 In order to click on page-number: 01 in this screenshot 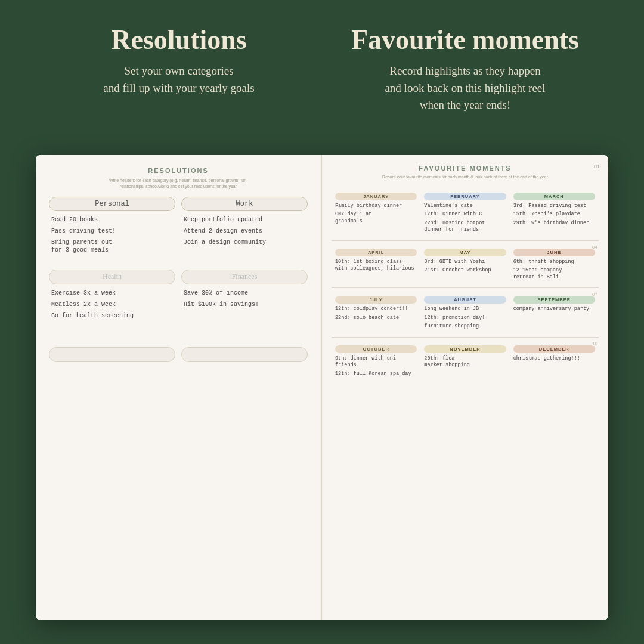, I will do `click(597, 166)`.